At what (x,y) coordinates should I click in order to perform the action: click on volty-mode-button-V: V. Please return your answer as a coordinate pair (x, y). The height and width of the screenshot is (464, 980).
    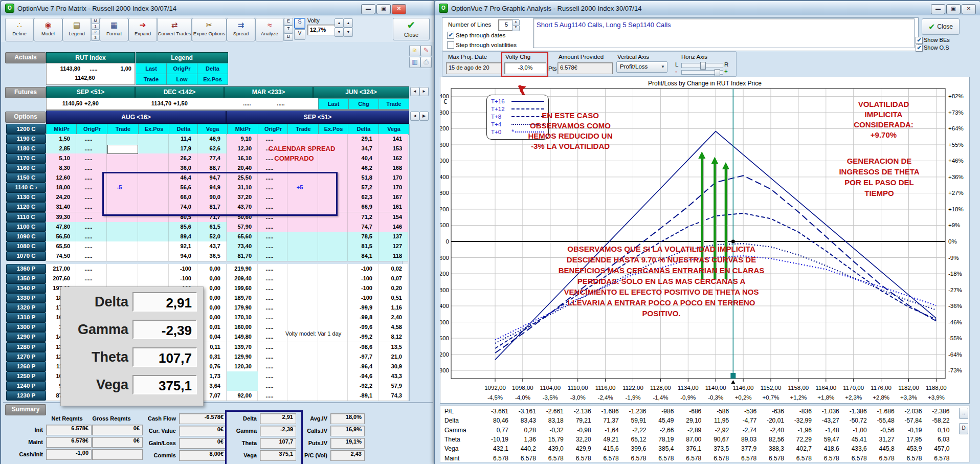
    Looking at the image, I should click on (300, 35).